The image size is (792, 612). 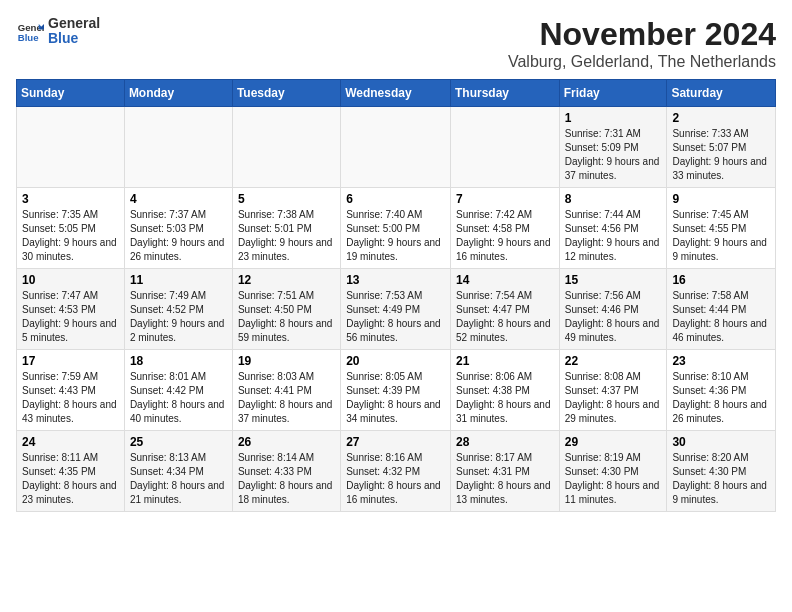 I want to click on calendar-cell: 10Sunrise: 7:47 AM Sunset: 4:53 PM Dayli…, so click(x=71, y=310).